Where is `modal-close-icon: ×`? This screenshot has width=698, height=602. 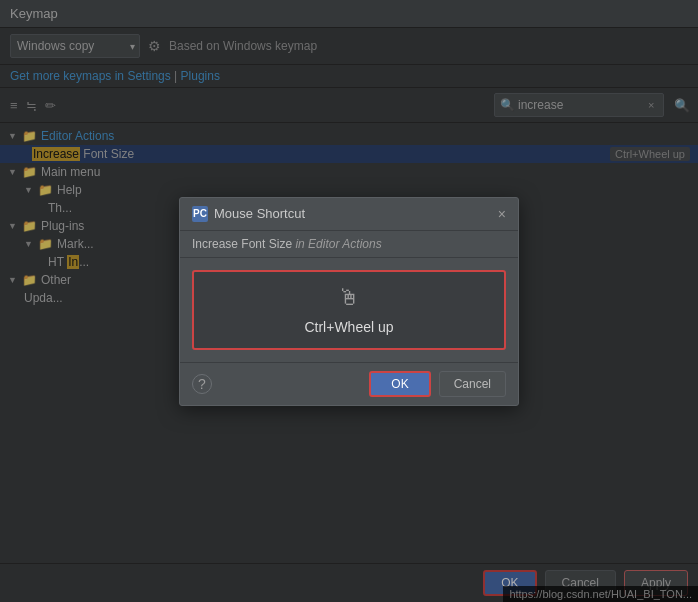
modal-close-icon: × is located at coordinates (502, 214).